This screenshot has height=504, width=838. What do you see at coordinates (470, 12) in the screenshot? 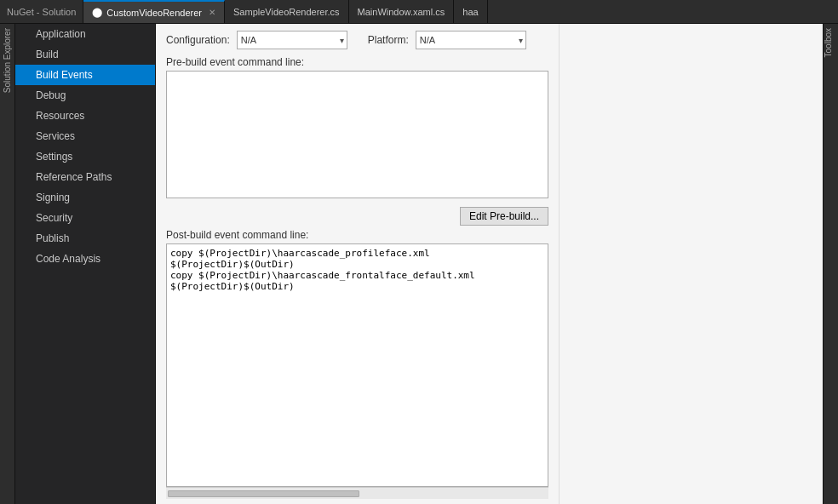
I see `tab-label: haa` at bounding box center [470, 12].